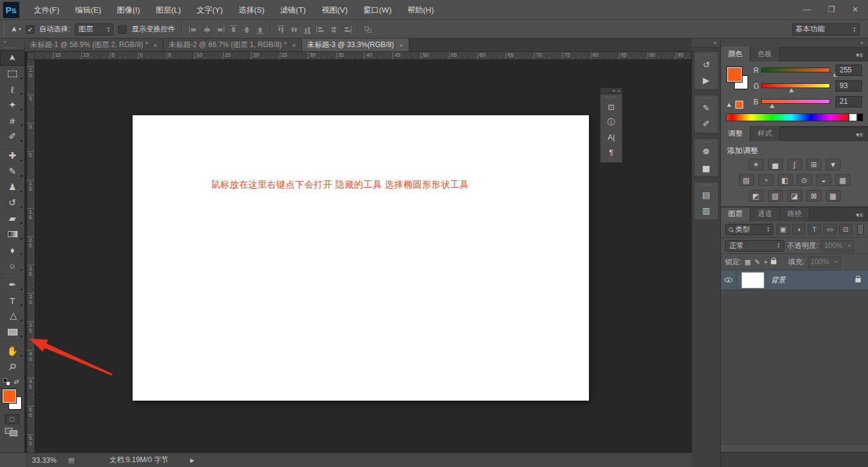 The height and width of the screenshot is (467, 868). What do you see at coordinates (192, 460) in the screenshot?
I see `status-expand-arrow: ▶` at bounding box center [192, 460].